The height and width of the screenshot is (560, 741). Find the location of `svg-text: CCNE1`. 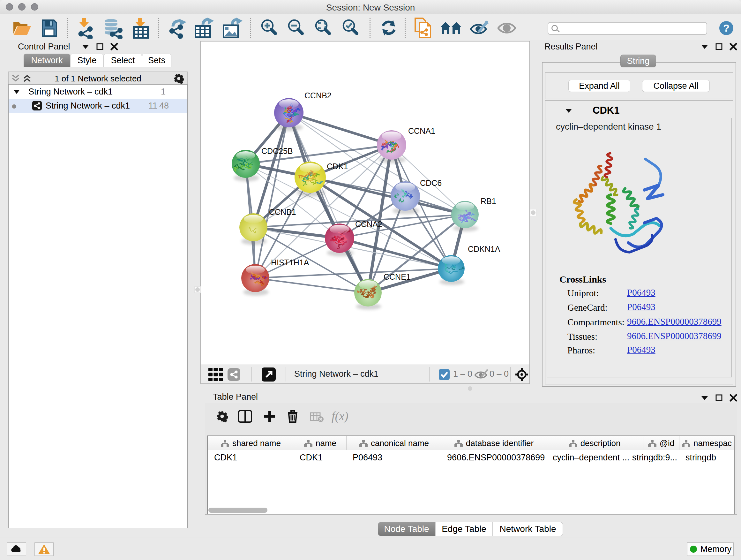

svg-text: CCNE1 is located at coordinates (397, 277).